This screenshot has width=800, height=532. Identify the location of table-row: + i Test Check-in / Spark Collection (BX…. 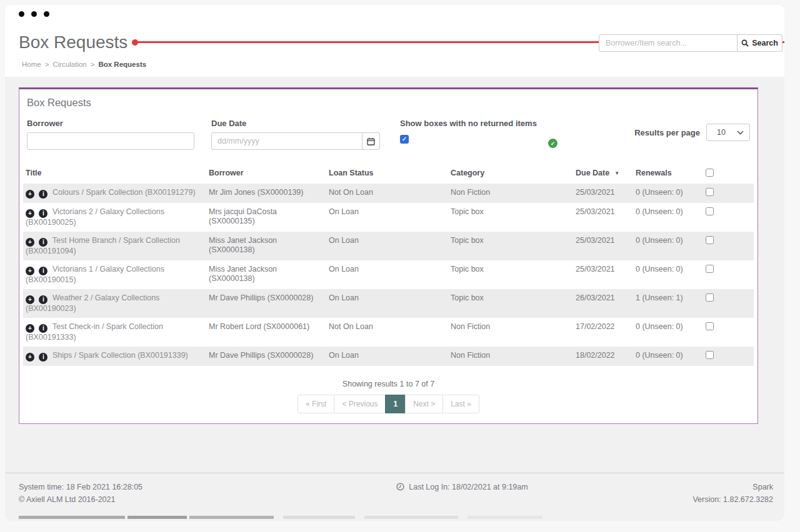
(389, 332).